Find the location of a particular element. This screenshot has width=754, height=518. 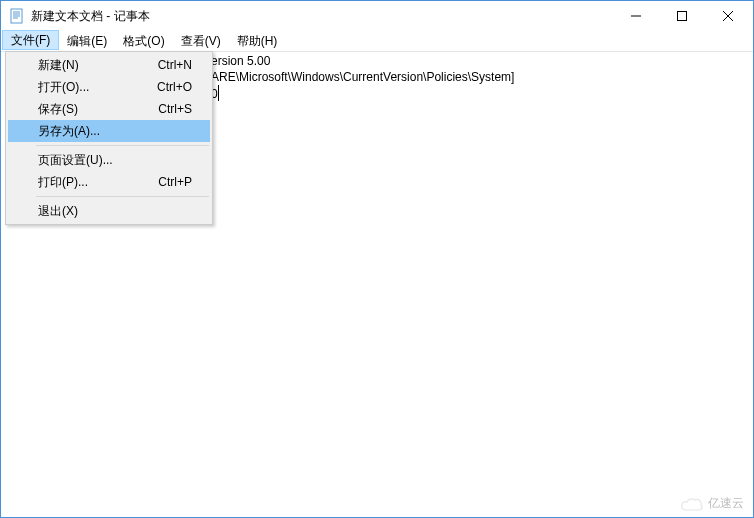

menu-new: 新建(N)Ctrl+N is located at coordinates (109, 65).